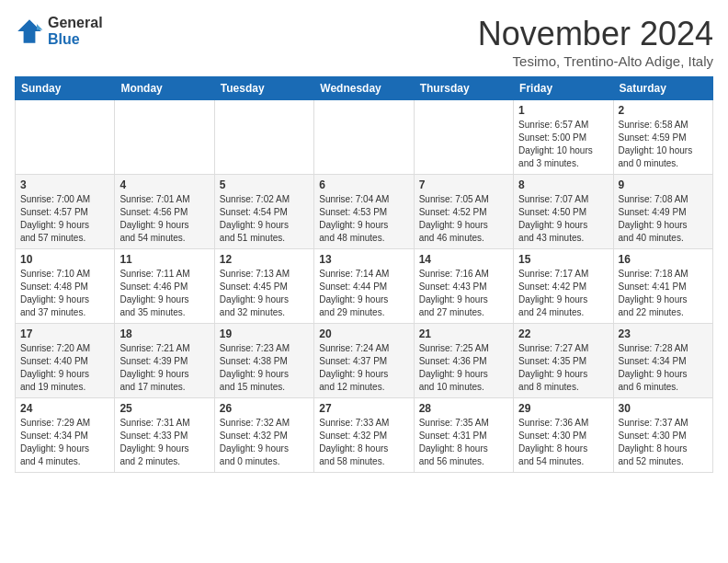 This screenshot has width=728, height=563. What do you see at coordinates (664, 368) in the screenshot?
I see `day-info: Sunrise: 7:28 AM Sunset: 4:34 PM Dayligh…` at bounding box center [664, 368].